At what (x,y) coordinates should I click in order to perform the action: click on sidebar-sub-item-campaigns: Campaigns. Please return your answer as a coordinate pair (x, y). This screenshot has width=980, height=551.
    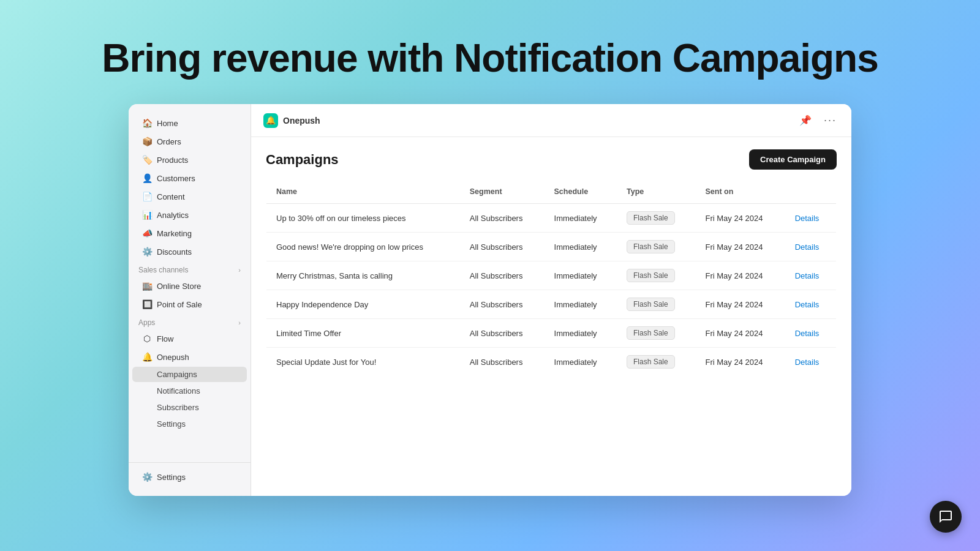
    Looking at the image, I should click on (190, 375).